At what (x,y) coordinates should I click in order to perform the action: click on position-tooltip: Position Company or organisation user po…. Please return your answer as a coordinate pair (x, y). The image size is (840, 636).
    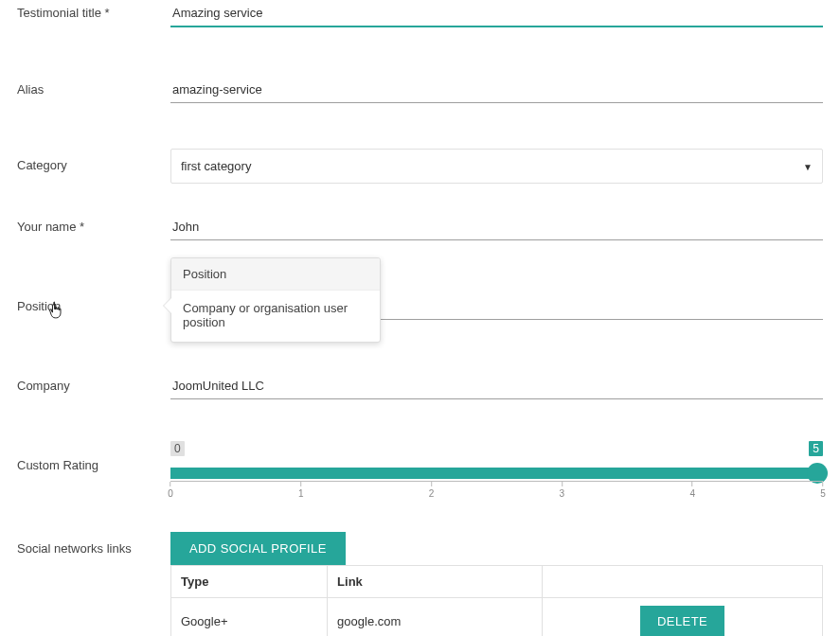
    Looking at the image, I should click on (276, 300).